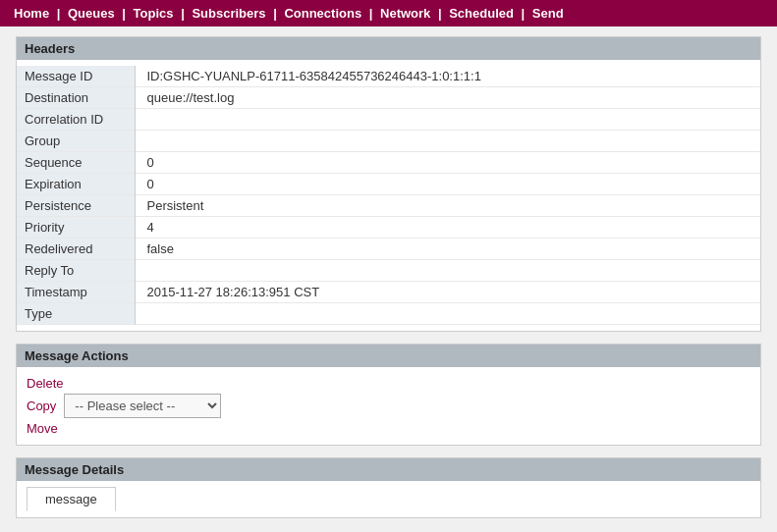 The width and height of the screenshot is (777, 532). What do you see at coordinates (322, 14) in the screenshot?
I see `nav-connections: Connections` at bounding box center [322, 14].